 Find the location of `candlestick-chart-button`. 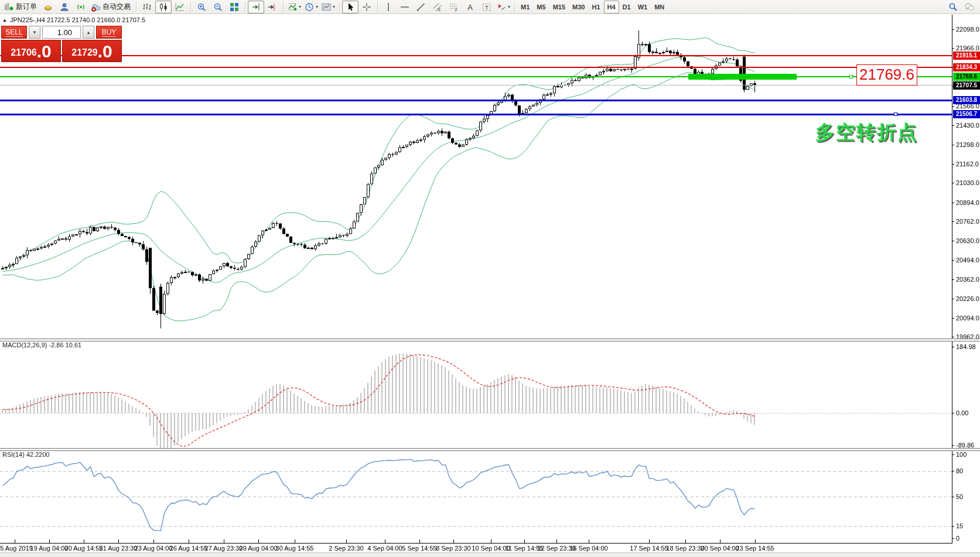

candlestick-chart-button is located at coordinates (163, 7).